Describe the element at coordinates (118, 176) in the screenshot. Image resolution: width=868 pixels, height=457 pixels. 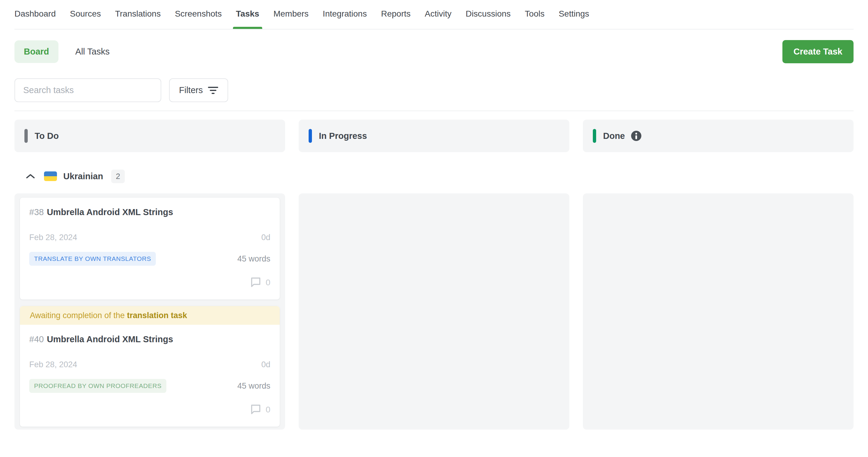
I see `language-group-count-badge: 2` at that location.